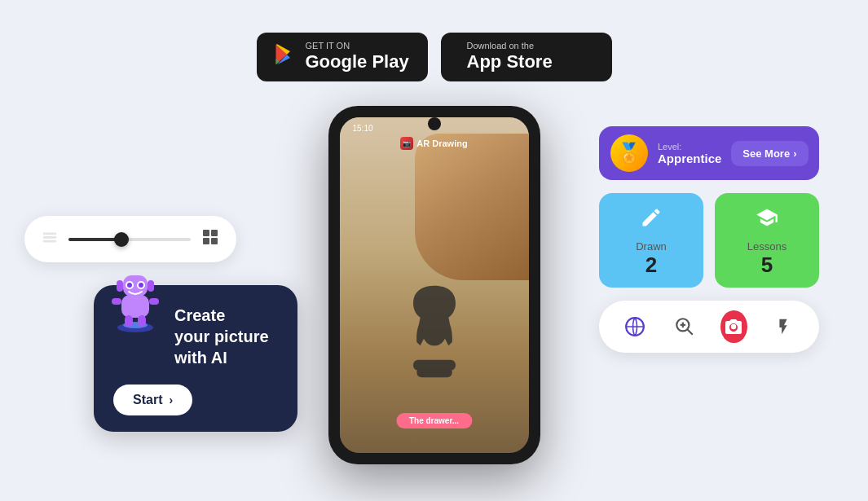  I want to click on google-play-text: GET IT ON Google Play, so click(357, 57).